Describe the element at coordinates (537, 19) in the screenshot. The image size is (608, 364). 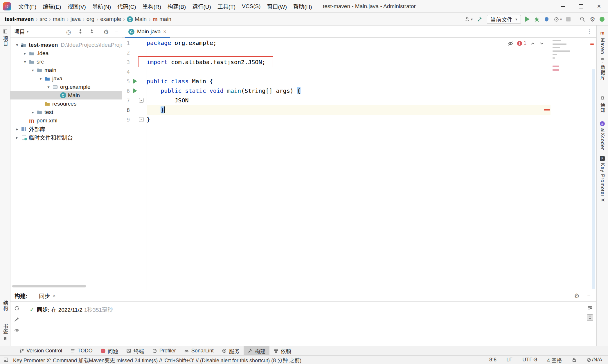
I see `debug-button` at that location.